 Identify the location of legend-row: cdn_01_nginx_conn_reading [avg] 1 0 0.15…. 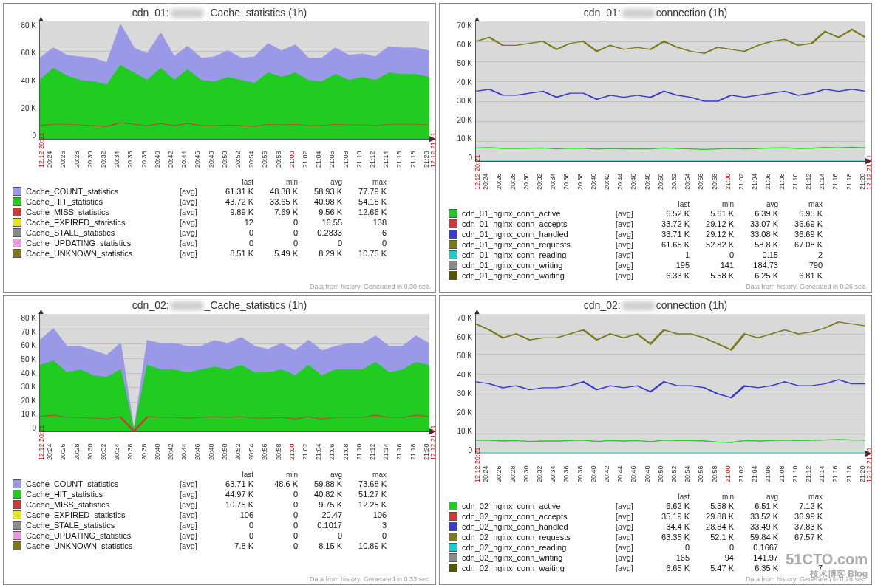
(657, 255).